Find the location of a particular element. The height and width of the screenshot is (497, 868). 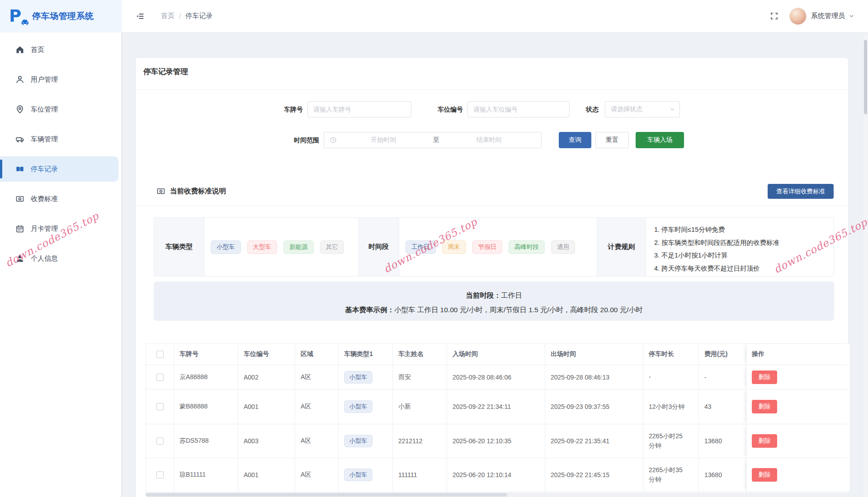

sidebar-item-vehicles: 车辆管理 is located at coordinates (59, 139).